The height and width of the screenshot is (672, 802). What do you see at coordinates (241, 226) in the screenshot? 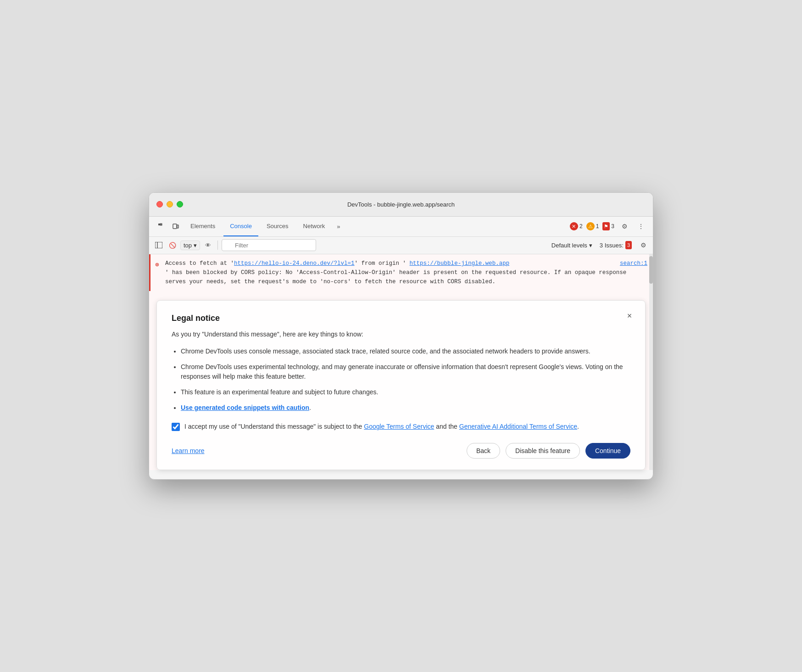
I see `tab-console: Console` at bounding box center [241, 226].